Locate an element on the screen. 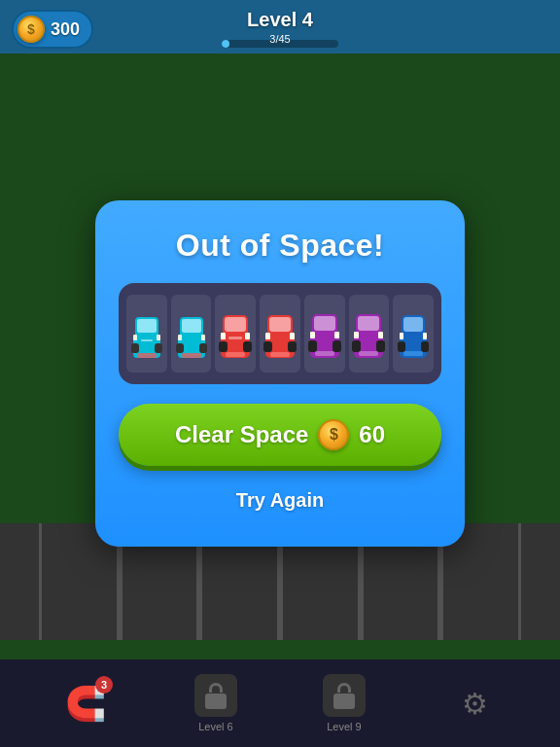 This screenshot has height=747, width=560. toolbar-level9: Level 9 is located at coordinates (344, 703).